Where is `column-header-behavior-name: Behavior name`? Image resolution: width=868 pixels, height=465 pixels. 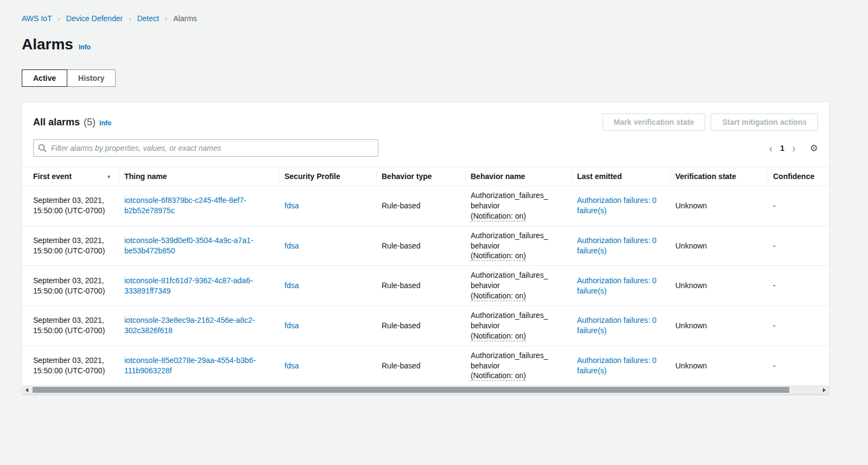
column-header-behavior-name: Behavior name is located at coordinates (518, 177).